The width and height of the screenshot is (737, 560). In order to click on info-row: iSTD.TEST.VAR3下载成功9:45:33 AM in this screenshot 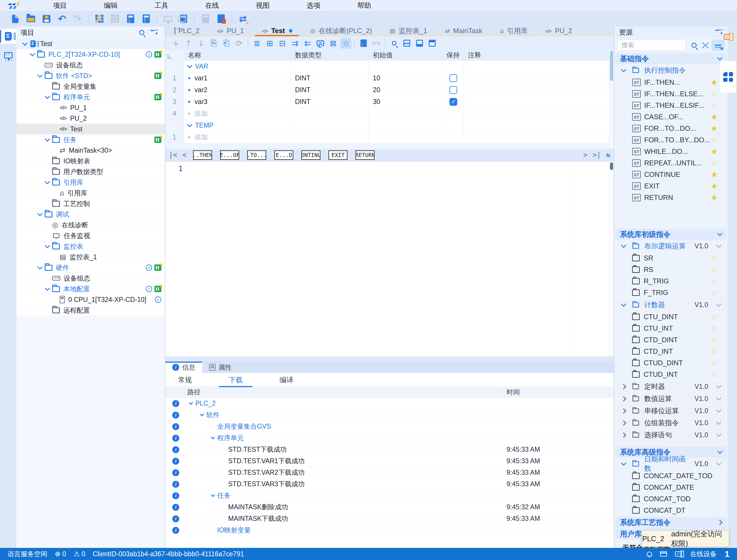, I will do `click(389, 484)`.